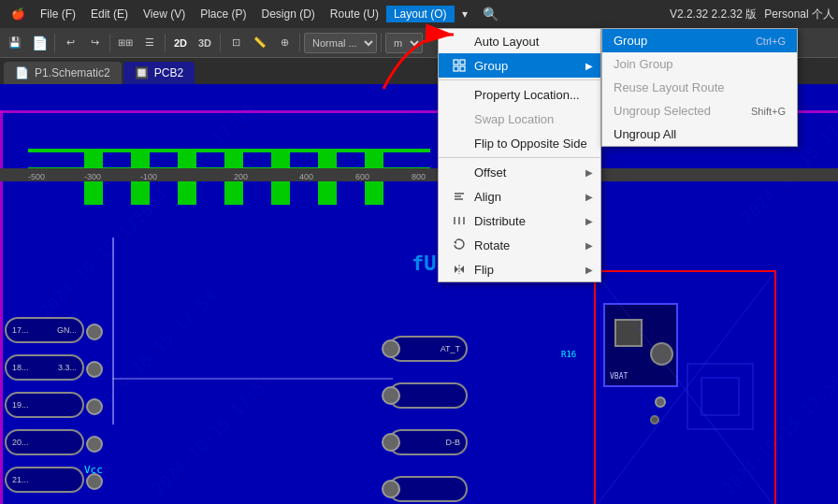 The image size is (838, 504). Describe the element at coordinates (685, 387) in the screenshot. I see `selection-svg` at that location.